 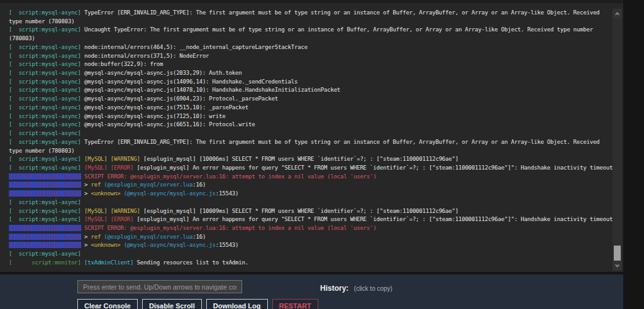 I want to click on console-log-line: [ script:mysql-async] node:buffer(322,9)…, so click(x=310, y=65).